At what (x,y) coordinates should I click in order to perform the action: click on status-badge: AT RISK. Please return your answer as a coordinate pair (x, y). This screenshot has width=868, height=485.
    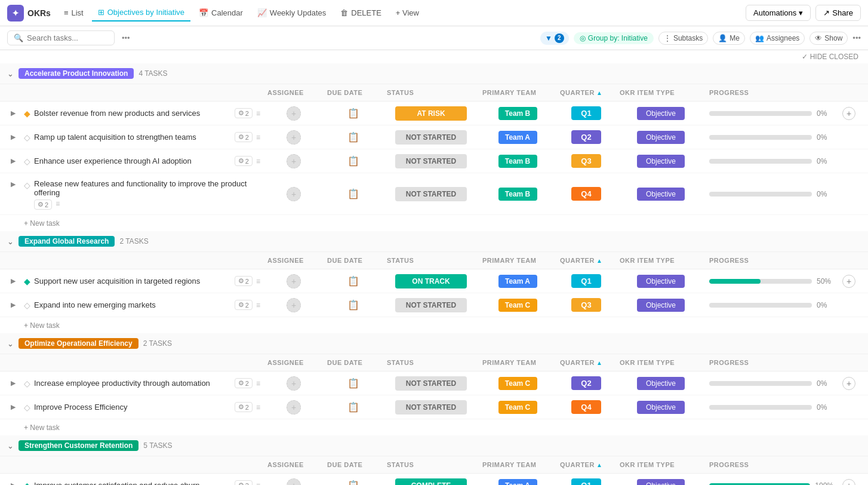
    Looking at the image, I should click on (431, 113).